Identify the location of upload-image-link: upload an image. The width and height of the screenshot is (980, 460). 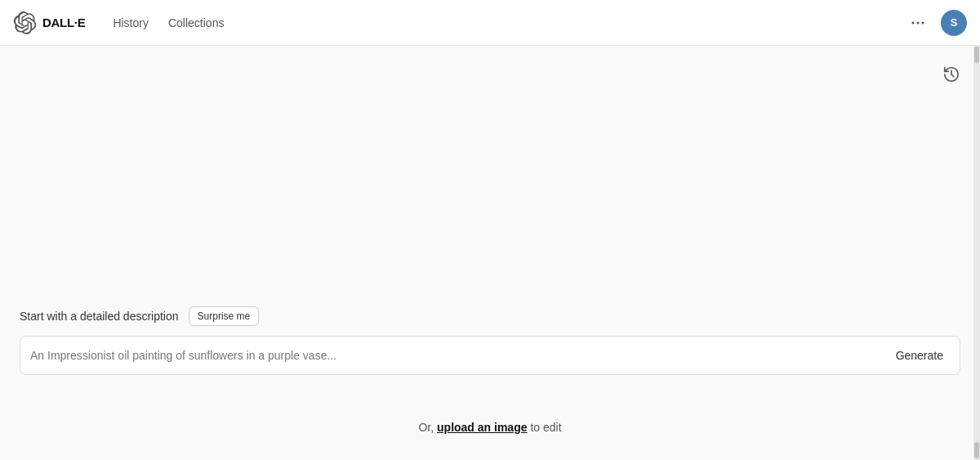
(482, 427).